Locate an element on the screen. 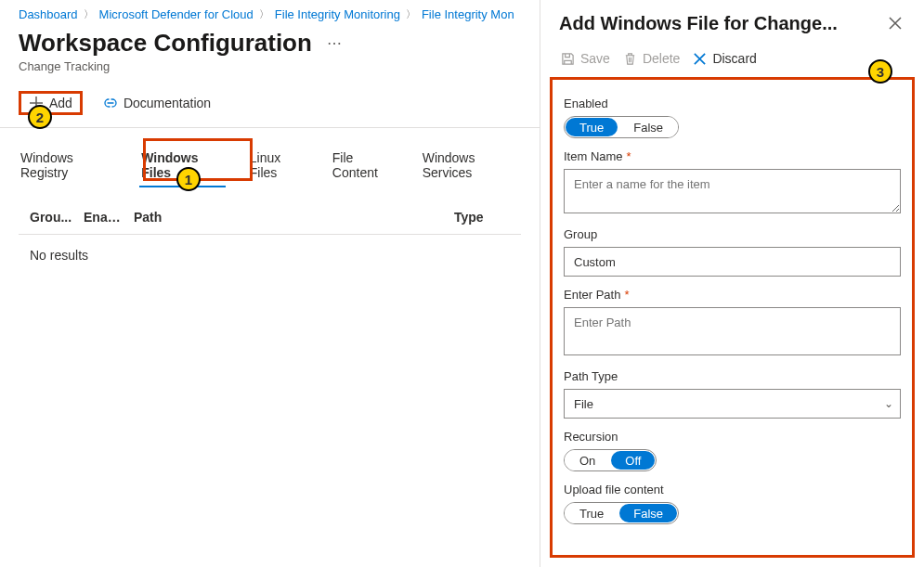 The width and height of the screenshot is (924, 567). page-subtitle: Change Tracking is located at coordinates (269, 67).